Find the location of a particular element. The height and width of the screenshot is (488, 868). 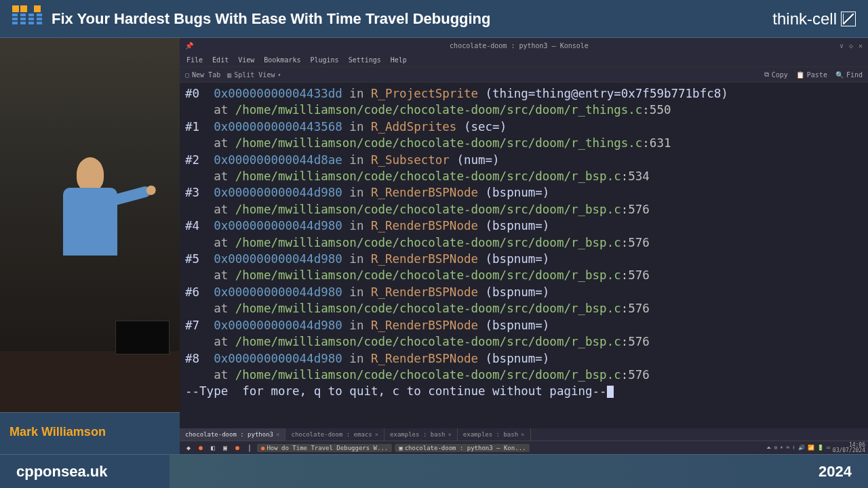

split-view-button: ▥ Split View ▾ is located at coordinates (254, 75).